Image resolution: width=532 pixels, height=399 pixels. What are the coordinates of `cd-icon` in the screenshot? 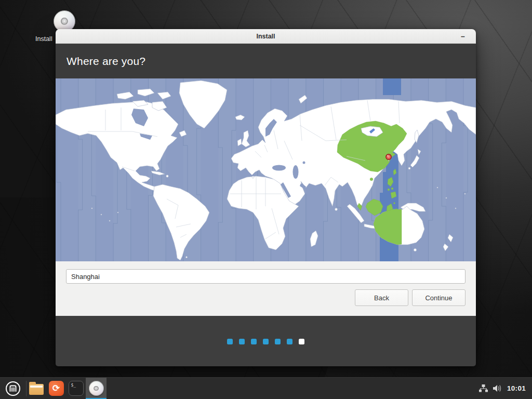 It's located at (97, 389).